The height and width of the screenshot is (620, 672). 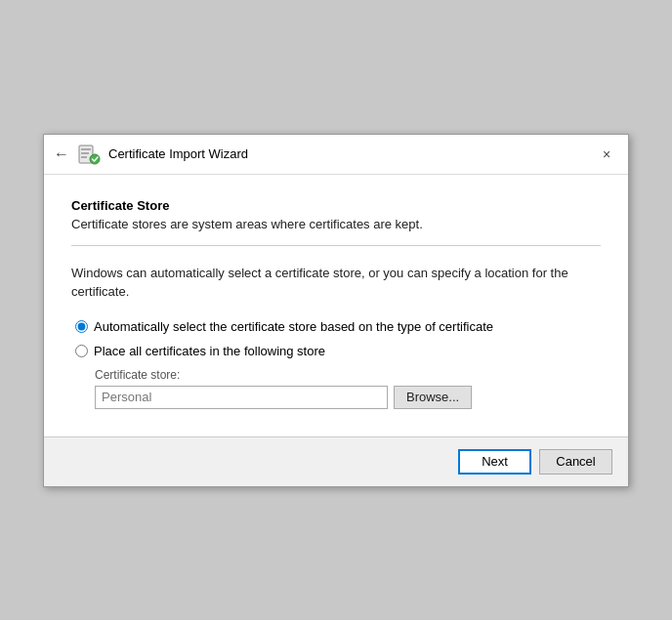 I want to click on back-button: ←, so click(x=62, y=154).